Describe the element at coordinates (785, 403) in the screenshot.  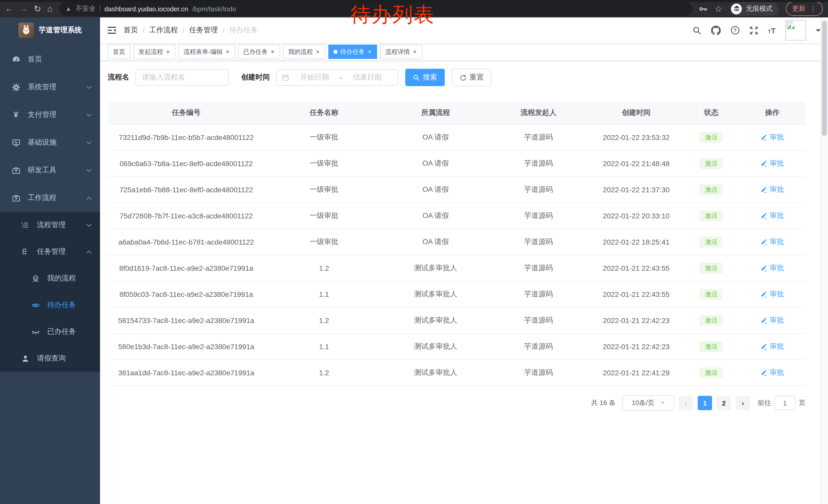
I see `goto-page-input: 1` at that location.